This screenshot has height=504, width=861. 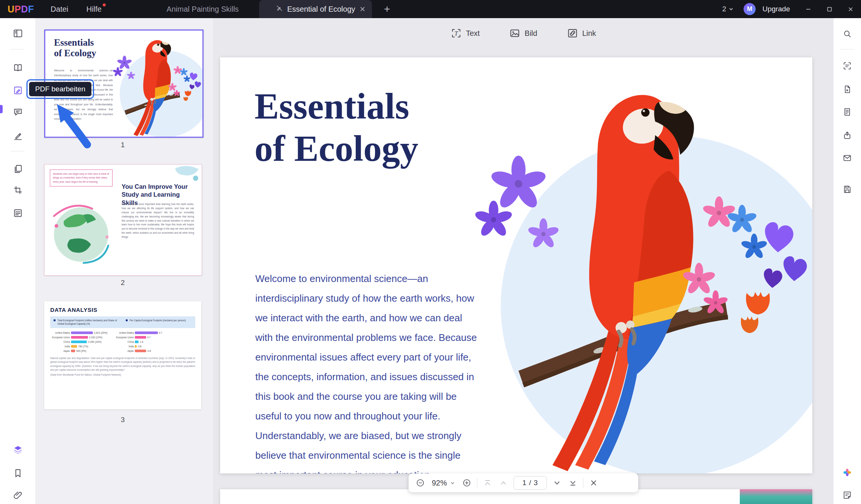 I want to click on reader-mode-icon, so click(x=18, y=68).